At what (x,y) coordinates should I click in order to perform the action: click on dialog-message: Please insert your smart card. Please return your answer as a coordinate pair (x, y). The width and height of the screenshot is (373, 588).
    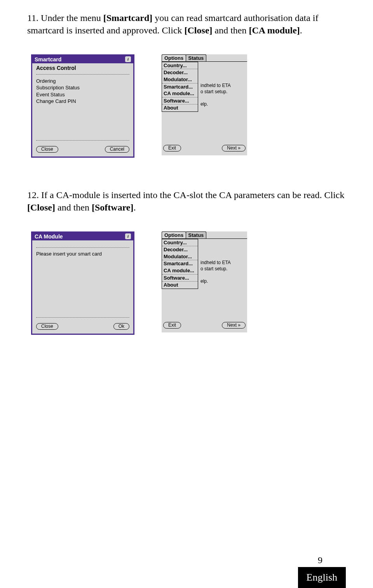
    Looking at the image, I should click on (83, 254).